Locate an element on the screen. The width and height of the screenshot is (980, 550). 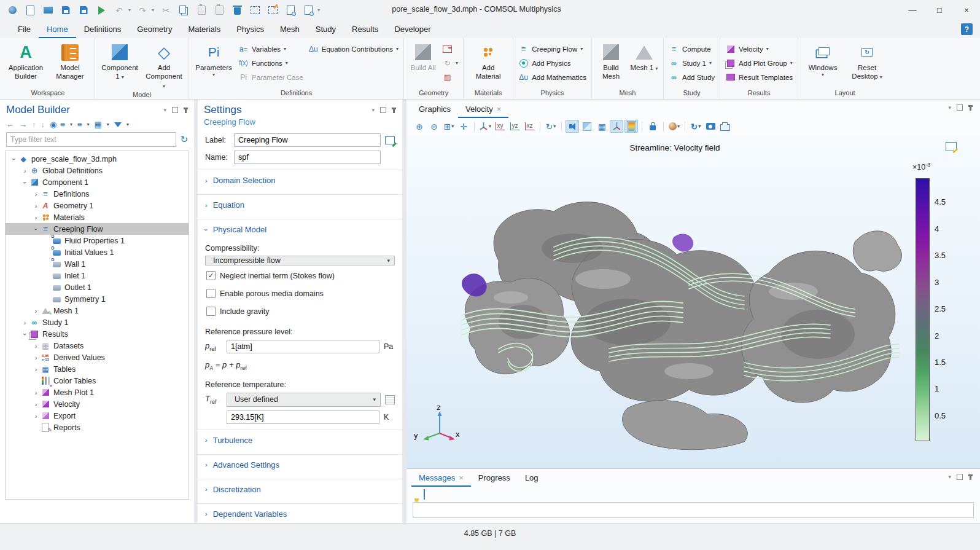
collapse-all-icon: ≡ is located at coordinates (63, 124).